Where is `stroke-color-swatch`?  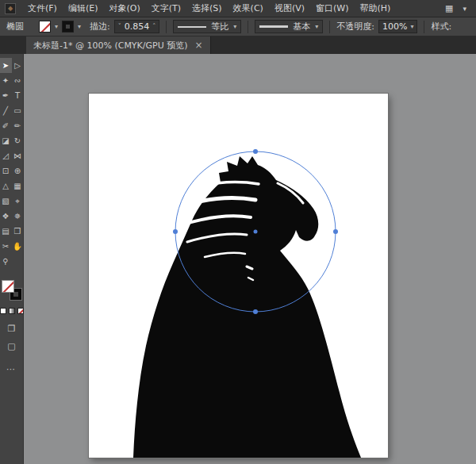 stroke-color-swatch is located at coordinates (68, 27).